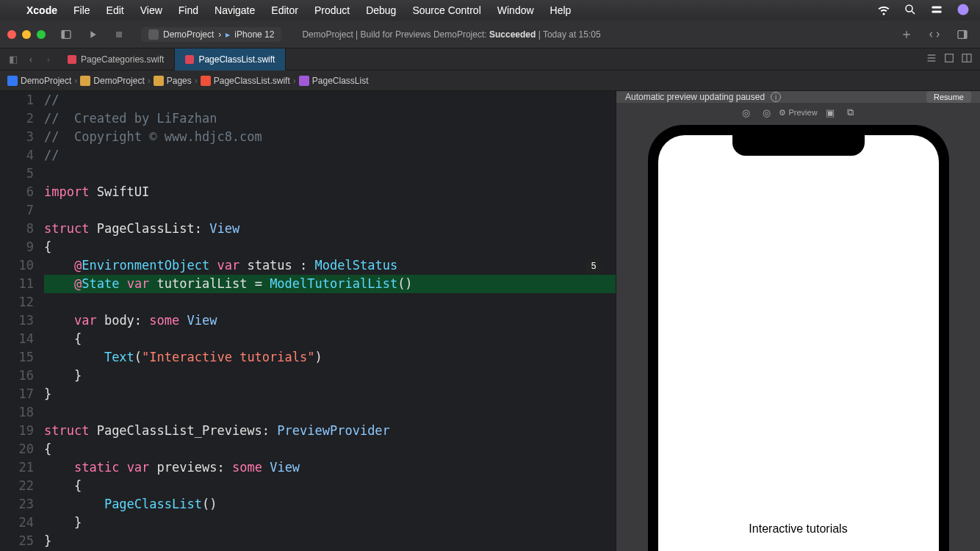 This screenshot has height=551, width=980. I want to click on crumb-label: Pages, so click(179, 81).